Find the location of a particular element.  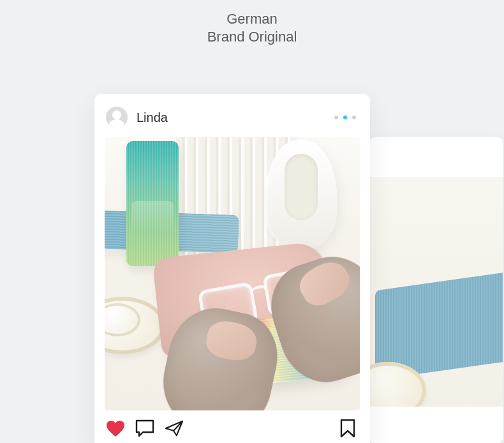

bg-vase is located at coordinates (301, 195).